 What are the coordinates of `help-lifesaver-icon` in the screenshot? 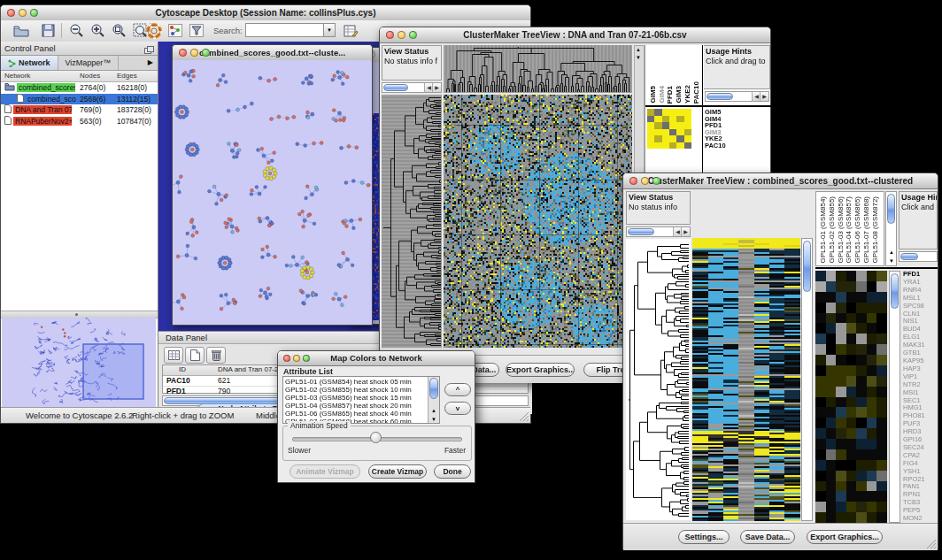 It's located at (154, 30).